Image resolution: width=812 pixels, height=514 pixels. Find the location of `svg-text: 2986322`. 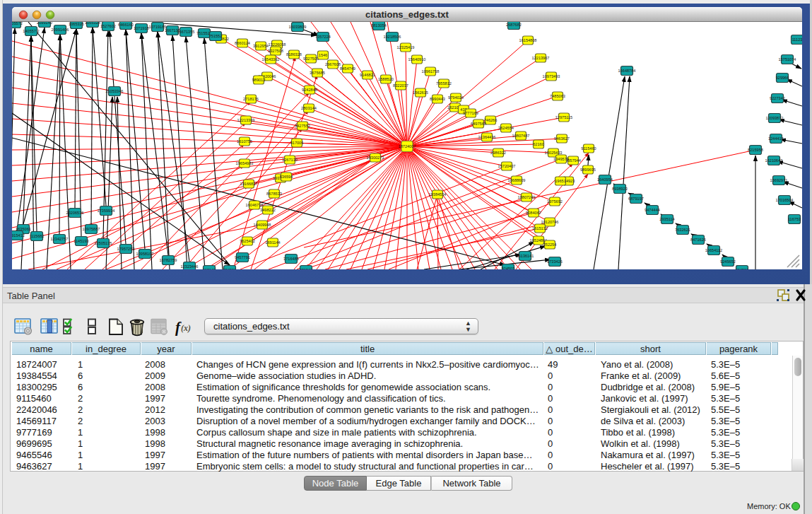

svg-text: 2986322 is located at coordinates (498, 153).